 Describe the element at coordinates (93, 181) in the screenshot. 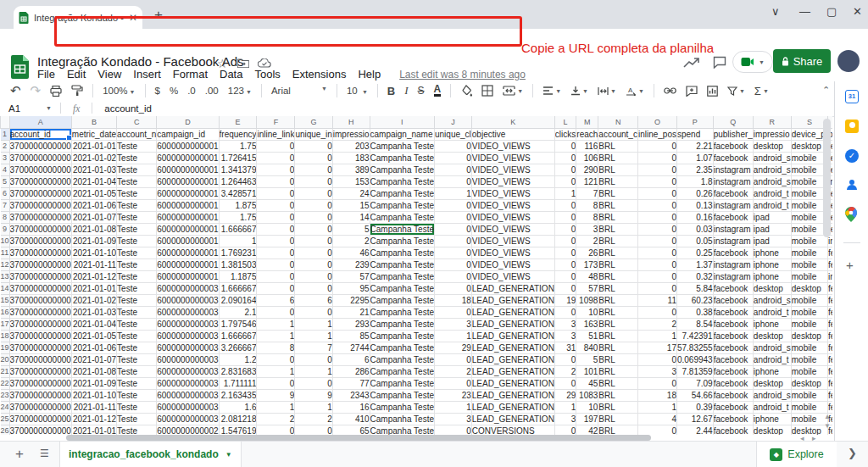

I see `cell: 2021-01-04` at that location.